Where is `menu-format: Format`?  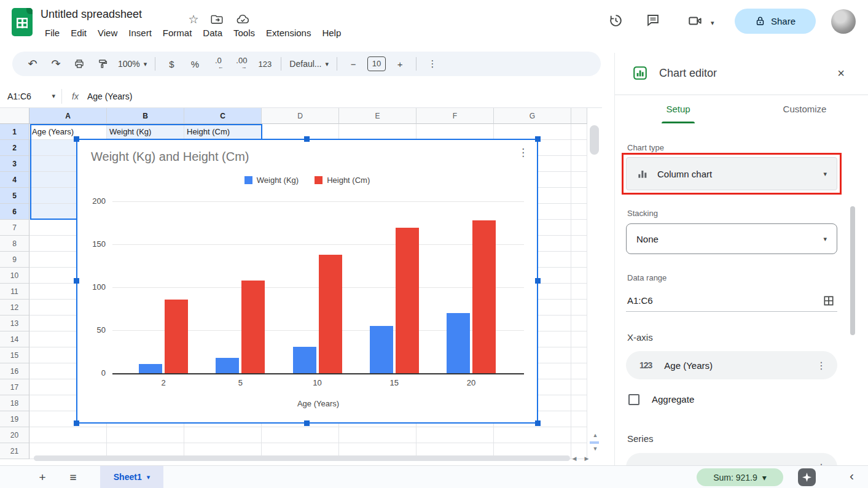
menu-format: Format is located at coordinates (178, 33).